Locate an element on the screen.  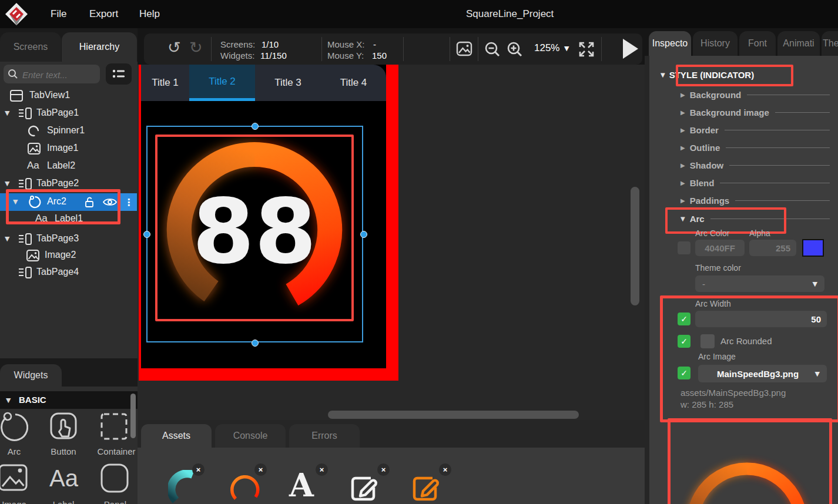
asset-thumb-arc-ring is located at coordinates (246, 488).